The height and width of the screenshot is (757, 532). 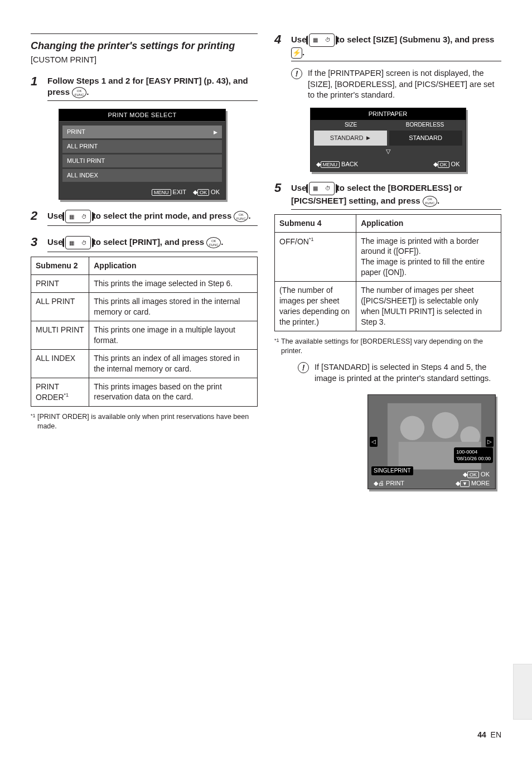 What do you see at coordinates (399, 373) in the screenshot?
I see `note-standard: ! If [STANDARD] is selected in Steps 4 a…` at bounding box center [399, 373].